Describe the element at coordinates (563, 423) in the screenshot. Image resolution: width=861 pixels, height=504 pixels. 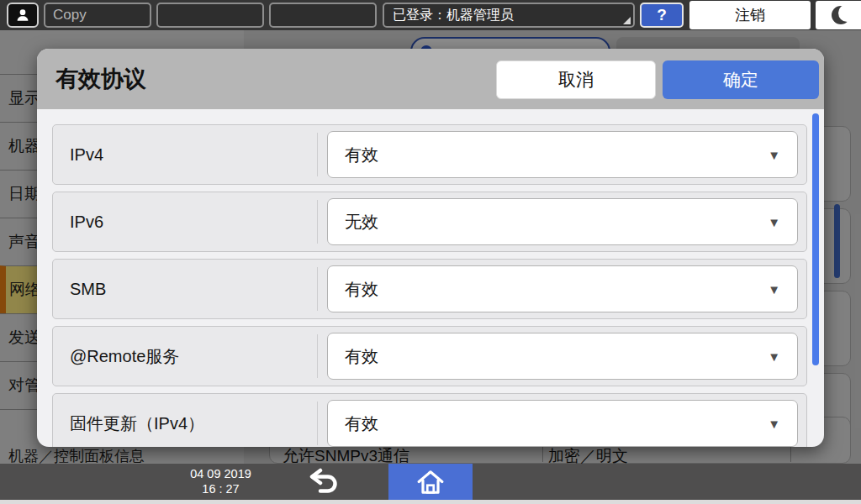
I see `firmware-update-dropdown: 有效 ▼` at that location.